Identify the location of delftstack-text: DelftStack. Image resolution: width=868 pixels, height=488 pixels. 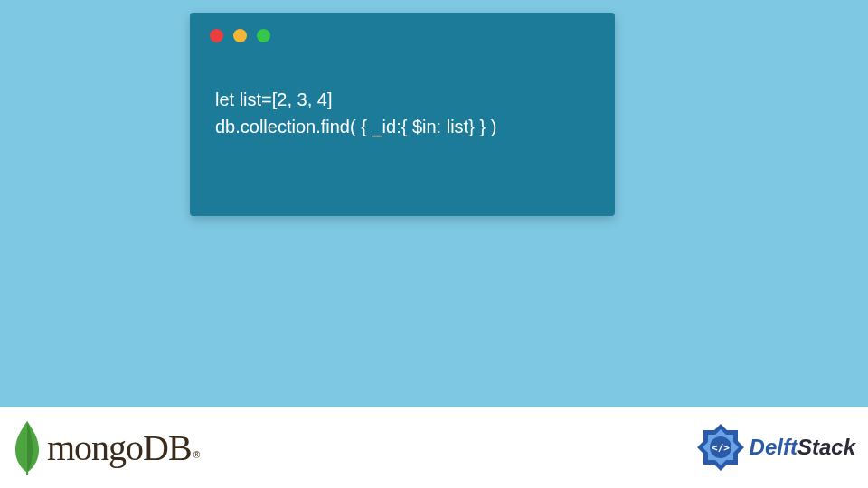
(803, 447).